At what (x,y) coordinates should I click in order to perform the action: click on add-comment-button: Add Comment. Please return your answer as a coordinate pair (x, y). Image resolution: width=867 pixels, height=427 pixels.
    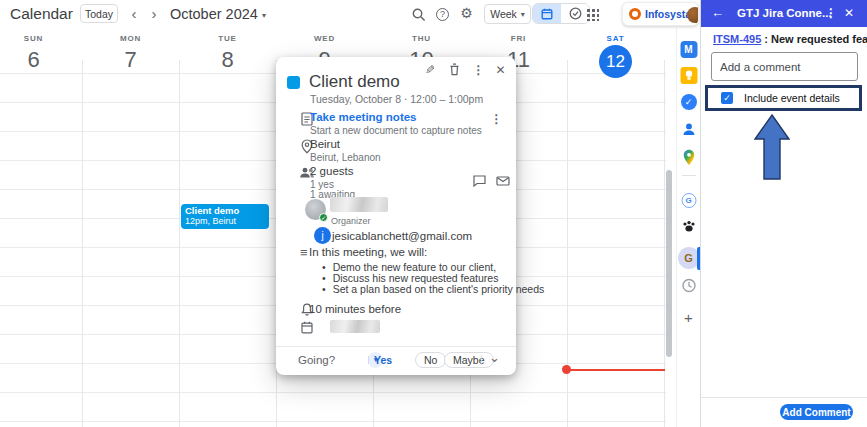
    Looking at the image, I should click on (816, 412).